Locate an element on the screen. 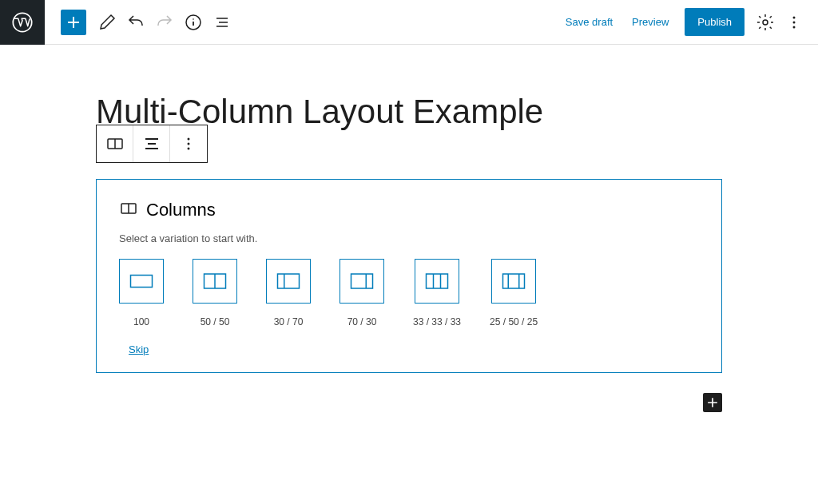 This screenshot has width=818, height=504. variation-30-70: 30 / 70 is located at coordinates (288, 293).